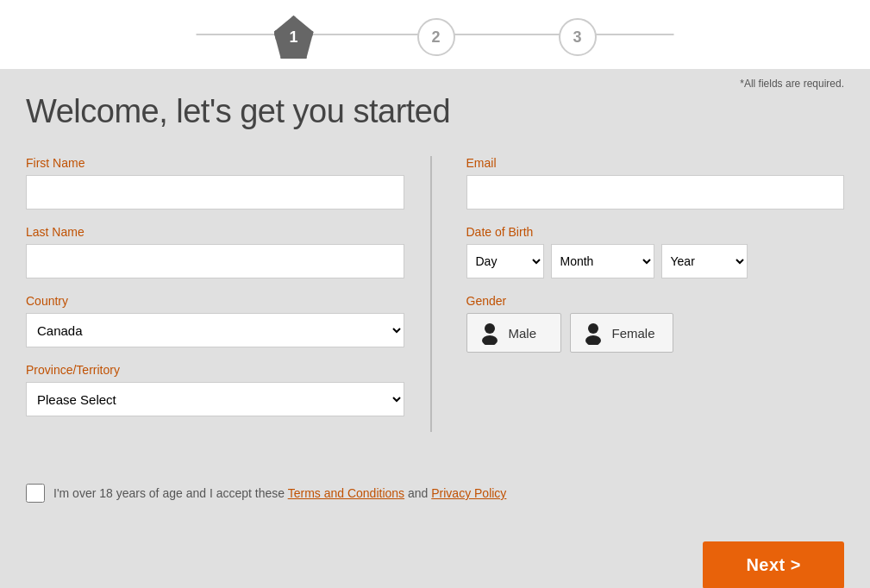 Image resolution: width=870 pixels, height=588 pixels. What do you see at coordinates (435, 84) in the screenshot?
I see `required-note: *All fields are required.` at bounding box center [435, 84].